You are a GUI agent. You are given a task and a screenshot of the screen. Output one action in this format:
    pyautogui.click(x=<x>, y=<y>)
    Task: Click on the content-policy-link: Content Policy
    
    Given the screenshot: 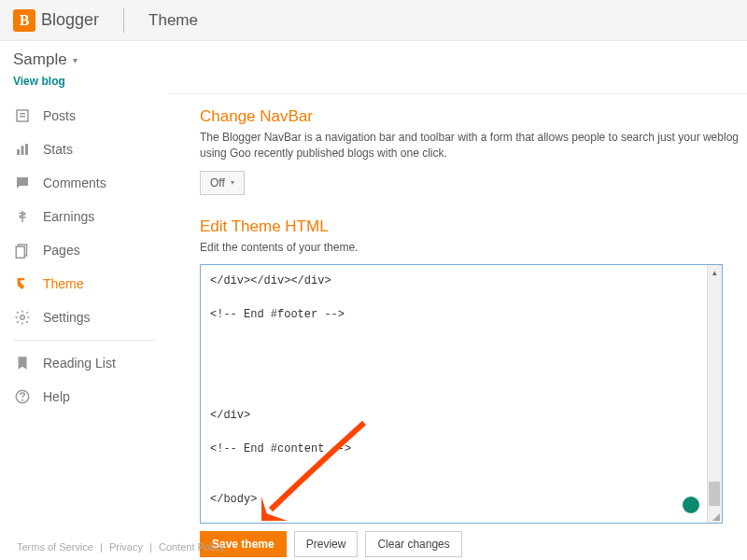 What is the action you would take?
    pyautogui.click(x=192, y=547)
    